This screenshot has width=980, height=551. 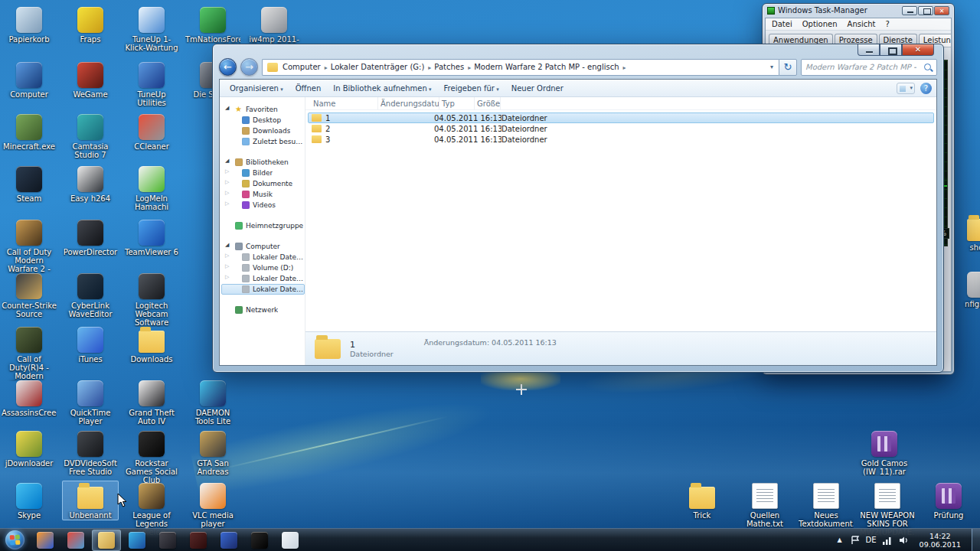 I want to click on desktop-icon: Gold Camos (IW_11).rar, so click(x=884, y=453).